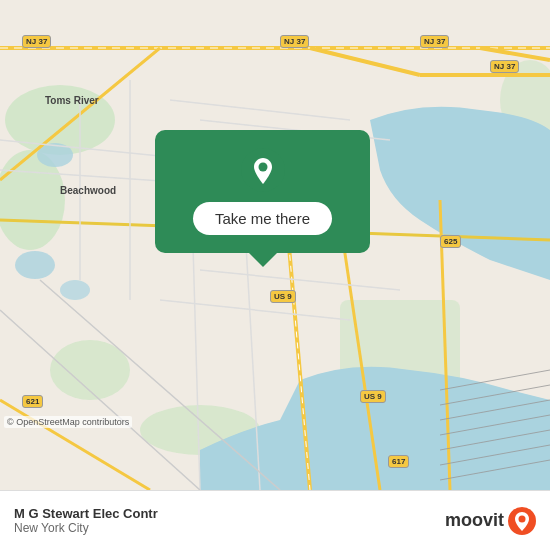 This screenshot has height=550, width=550. I want to click on badge-us9-1: US 9, so click(283, 296).